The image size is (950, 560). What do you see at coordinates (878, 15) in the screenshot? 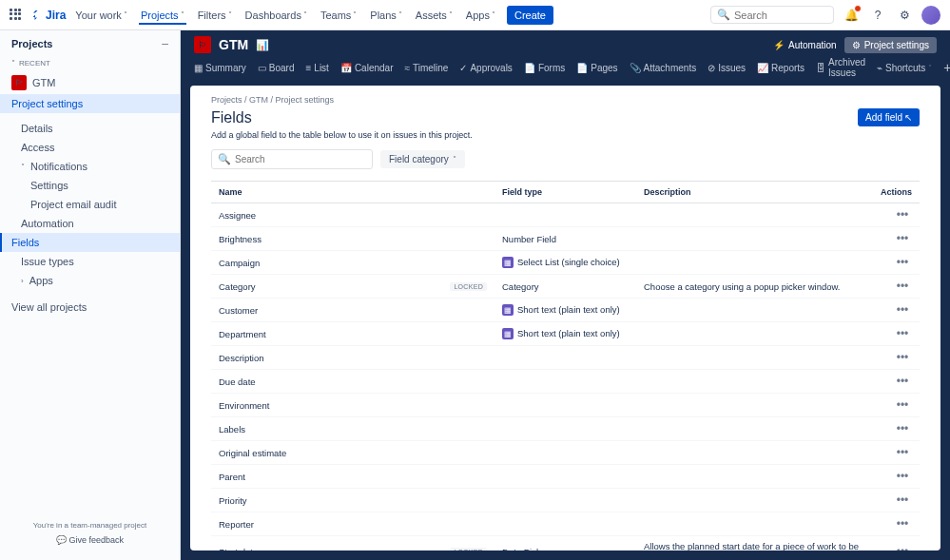
I see `help-icon: ?` at bounding box center [878, 15].